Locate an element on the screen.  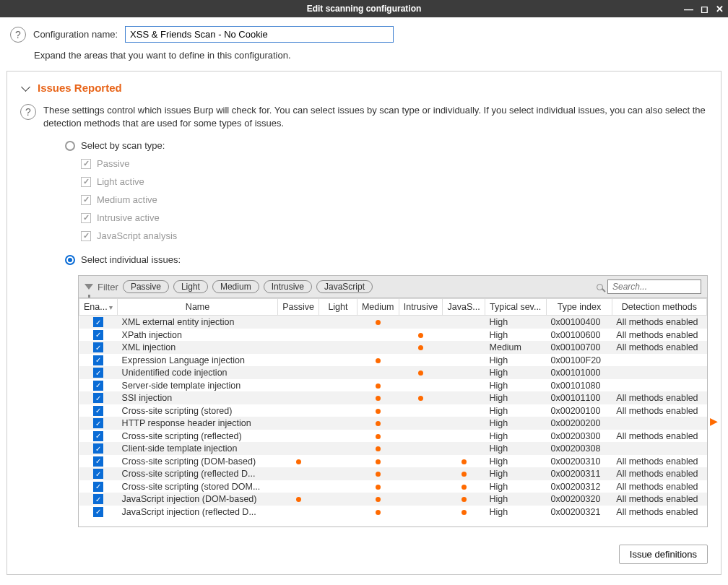
radio-select-by-scan-type: Select by scan type: is located at coordinates (386, 146).